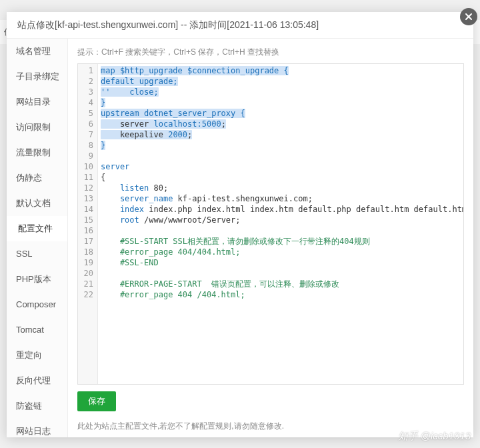 The width and height of the screenshot is (480, 448). Describe the element at coordinates (85, 167) in the screenshot. I see `line-number: 10` at that location.